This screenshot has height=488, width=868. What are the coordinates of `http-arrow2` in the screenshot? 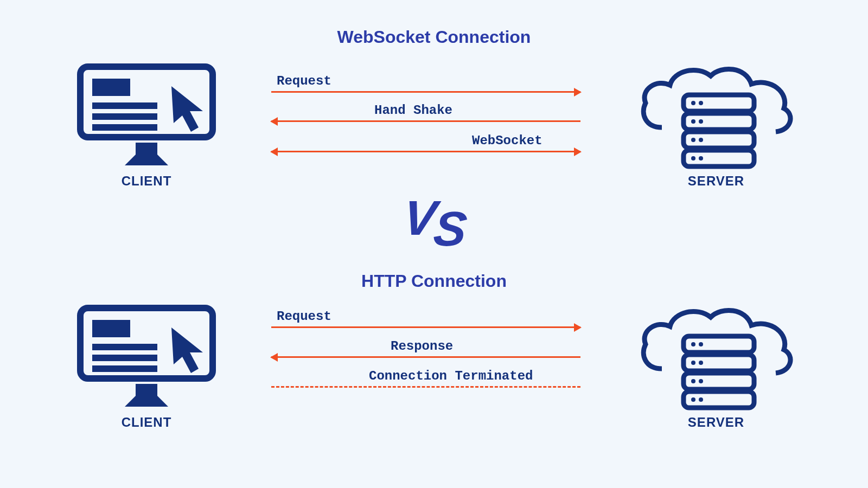 It's located at (426, 357).